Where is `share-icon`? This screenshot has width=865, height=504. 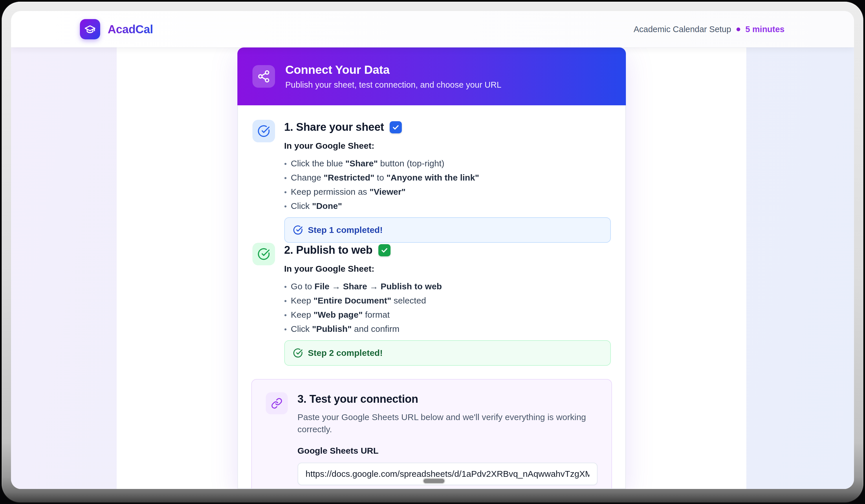 share-icon is located at coordinates (264, 77).